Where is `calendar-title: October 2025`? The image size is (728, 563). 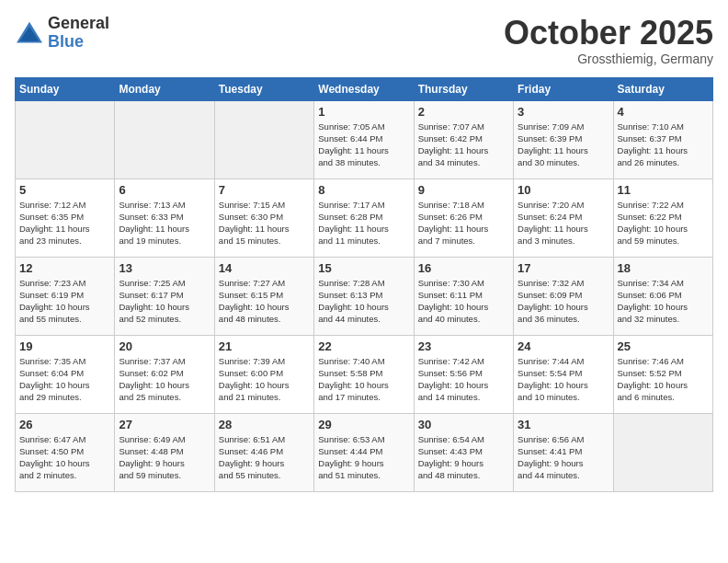 calendar-title: October 2025 is located at coordinates (609, 33).